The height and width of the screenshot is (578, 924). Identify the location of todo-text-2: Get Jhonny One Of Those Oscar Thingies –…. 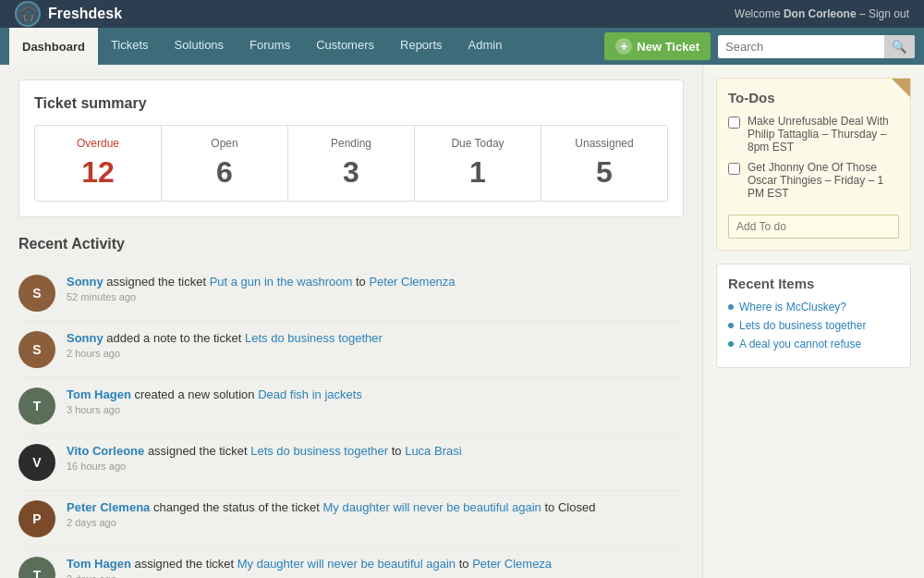
(823, 180).